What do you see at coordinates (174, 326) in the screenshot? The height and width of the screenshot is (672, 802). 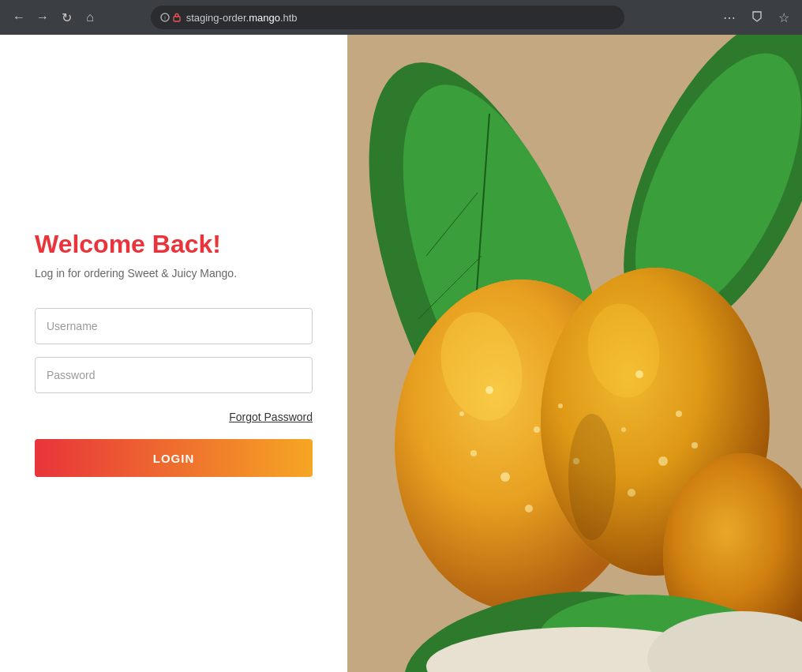 I see `username-input` at bounding box center [174, 326].